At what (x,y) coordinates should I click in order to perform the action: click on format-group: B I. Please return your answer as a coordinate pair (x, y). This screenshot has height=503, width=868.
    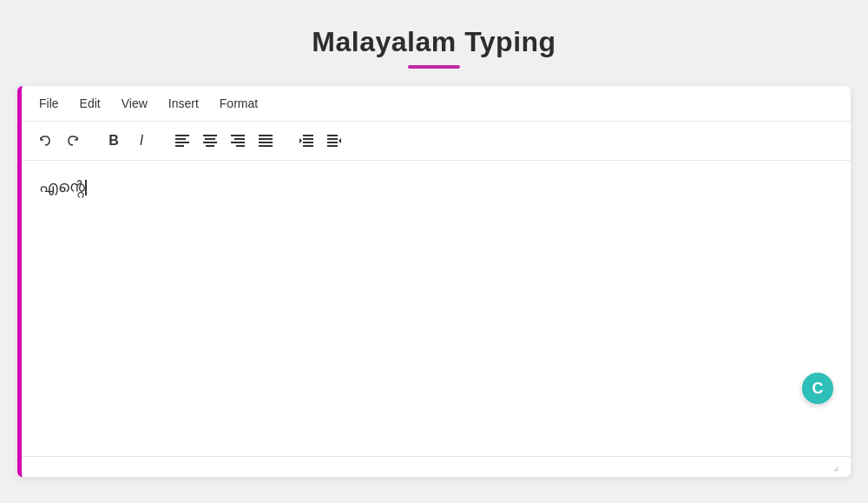
    Looking at the image, I should click on (128, 141).